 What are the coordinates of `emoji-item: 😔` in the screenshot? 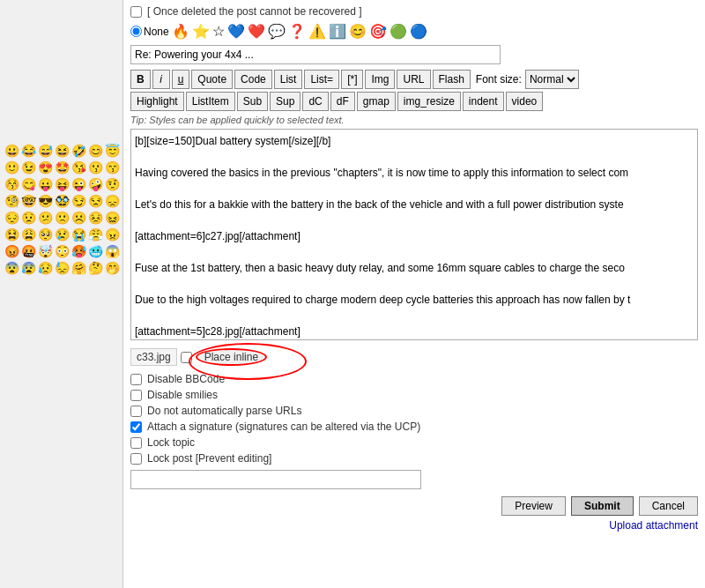 It's located at (11, 218).